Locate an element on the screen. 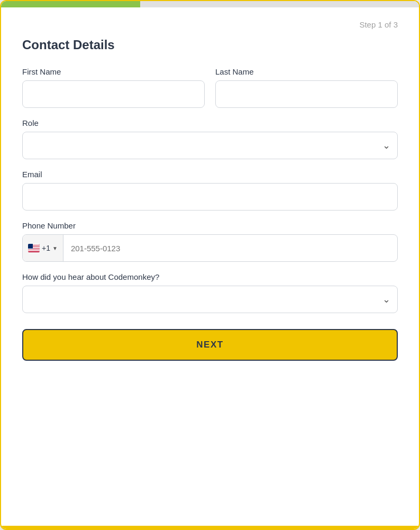 This screenshot has height=530, width=420. step-indicator-text: Step 1 of 3 is located at coordinates (379, 24).